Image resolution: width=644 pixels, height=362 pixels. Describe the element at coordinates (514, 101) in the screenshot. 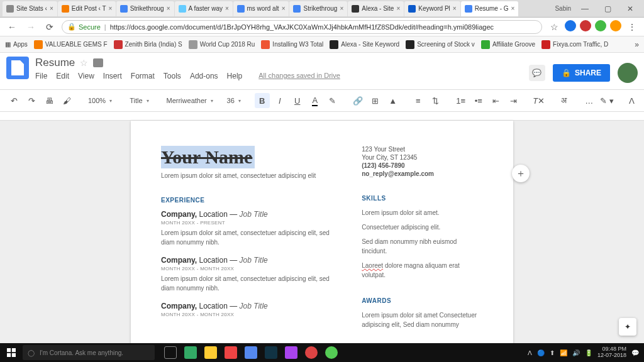

I see `increase-indent-button: ⇥` at that location.